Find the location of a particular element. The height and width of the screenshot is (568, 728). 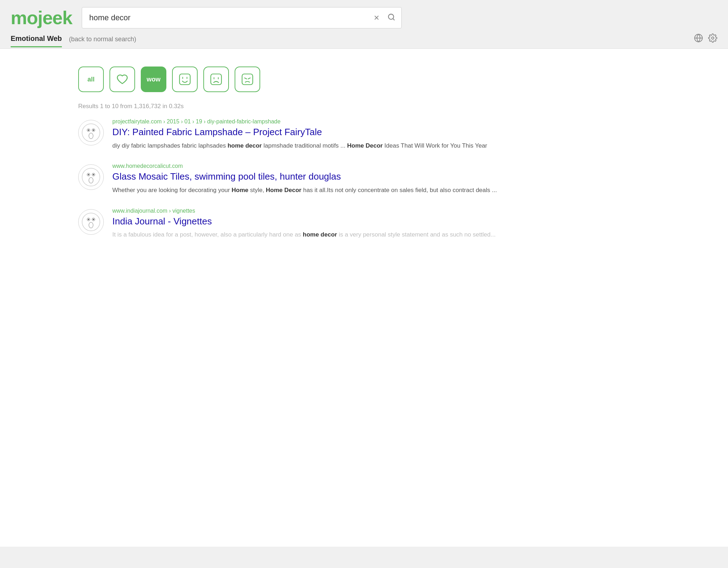

gear-icon is located at coordinates (713, 39).